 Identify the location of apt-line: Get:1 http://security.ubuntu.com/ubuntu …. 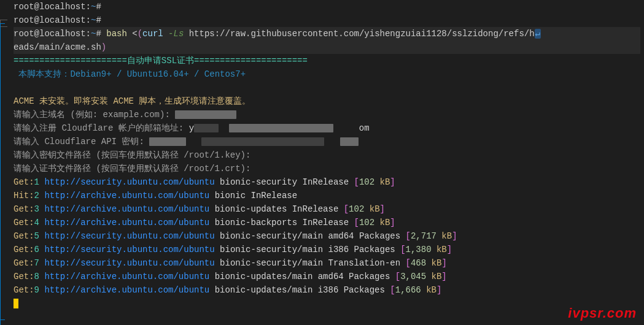
(327, 182).